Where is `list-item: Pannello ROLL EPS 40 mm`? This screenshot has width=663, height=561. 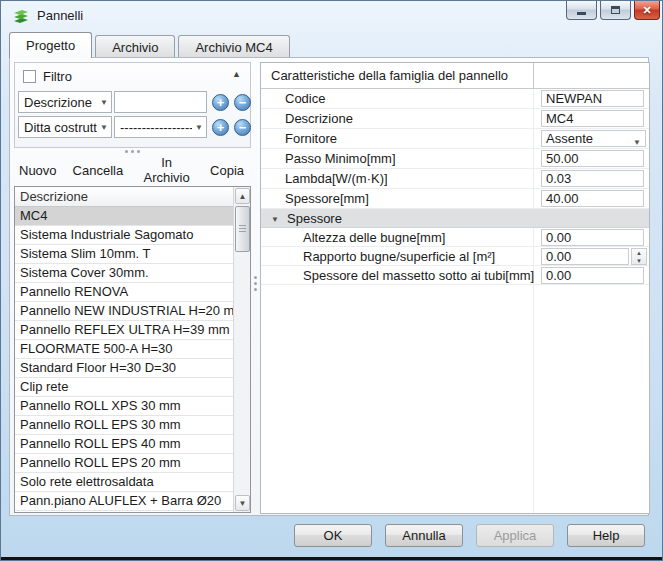
list-item: Pannello ROLL EPS 40 mm is located at coordinates (124, 444).